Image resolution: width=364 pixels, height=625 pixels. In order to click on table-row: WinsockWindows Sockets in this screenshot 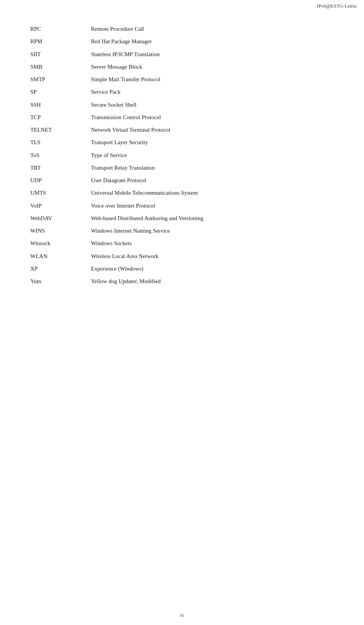, I will do `click(182, 244)`.